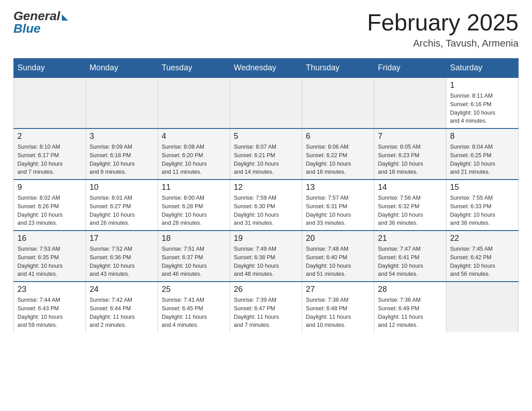 This screenshot has width=532, height=411. Describe the element at coordinates (482, 261) in the screenshot. I see `day-info: Sunrise: 7:45 AM Sunset: 6:42 PM Dayligh…` at that location.